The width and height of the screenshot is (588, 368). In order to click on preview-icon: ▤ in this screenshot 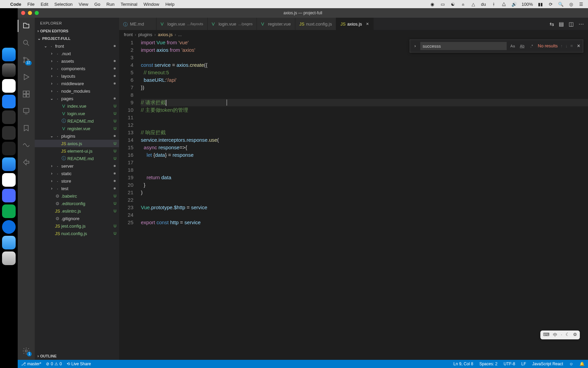, I will do `click(561, 24)`.